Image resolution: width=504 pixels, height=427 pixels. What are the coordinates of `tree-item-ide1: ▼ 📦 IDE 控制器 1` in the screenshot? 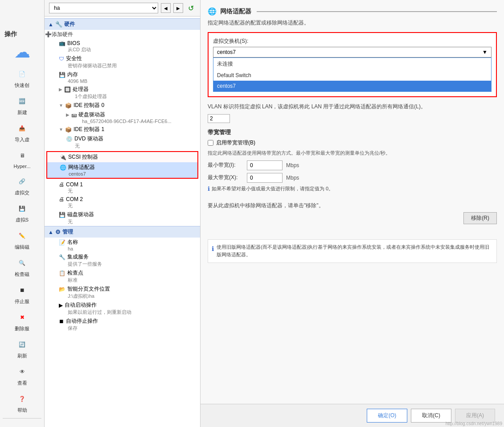 It's located at (122, 129).